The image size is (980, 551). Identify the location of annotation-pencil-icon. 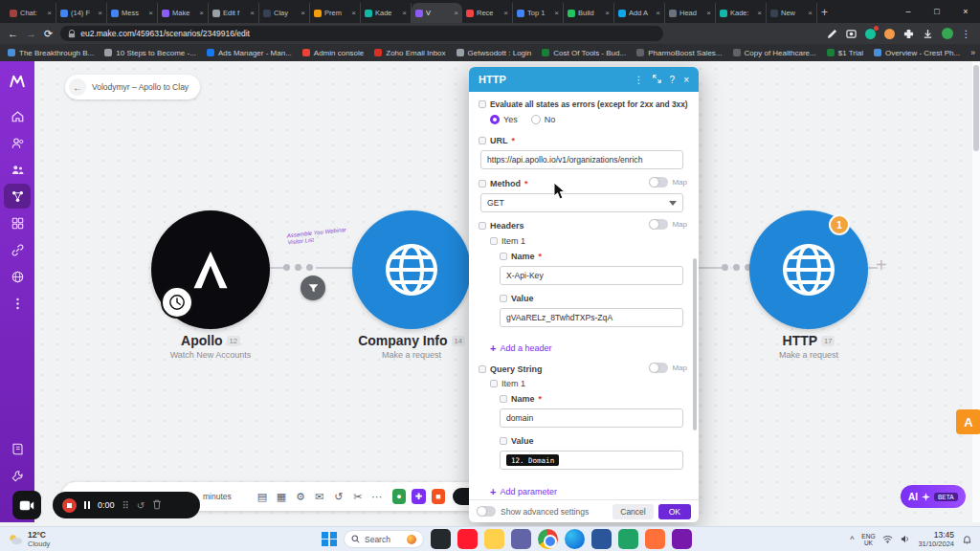
(833, 34).